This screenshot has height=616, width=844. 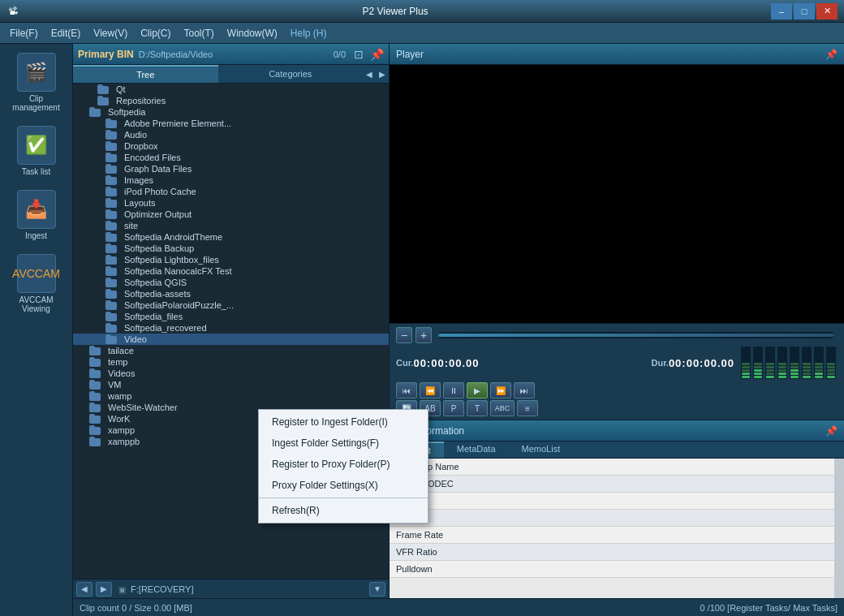 What do you see at coordinates (230, 192) in the screenshot?
I see `tree-item: iPod Photo Cache` at bounding box center [230, 192].